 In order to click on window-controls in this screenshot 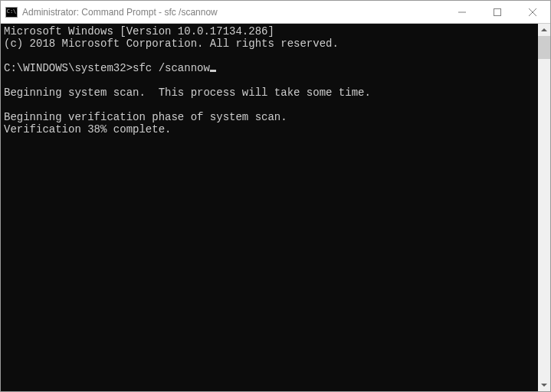, I will do `click(497, 12)`.